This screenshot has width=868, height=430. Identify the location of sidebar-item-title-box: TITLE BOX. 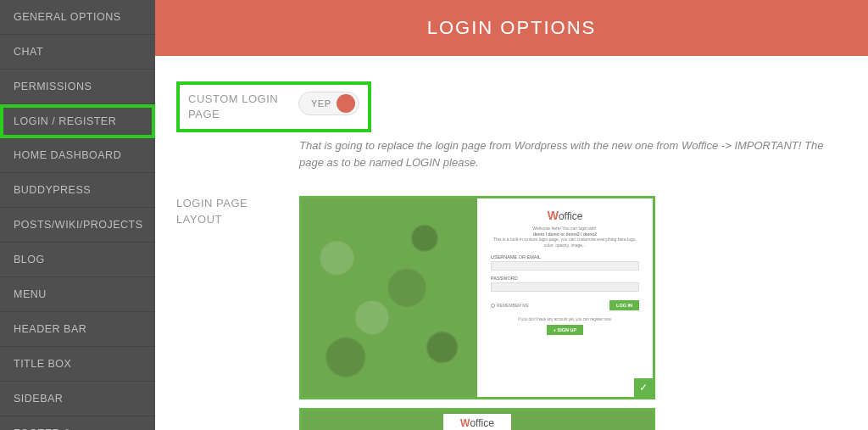
(78, 365).